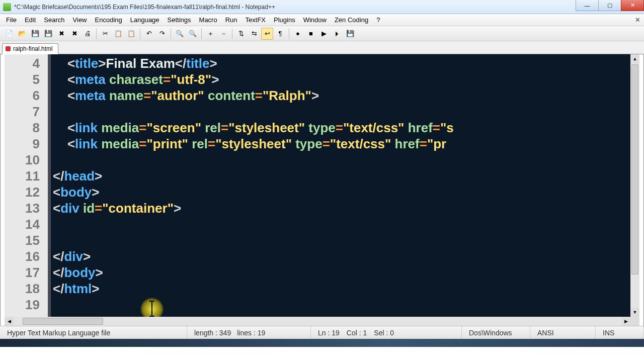 Image resolution: width=644 pixels, height=362 pixels. Describe the element at coordinates (105, 34) in the screenshot. I see `cut-button: ✂` at that location.